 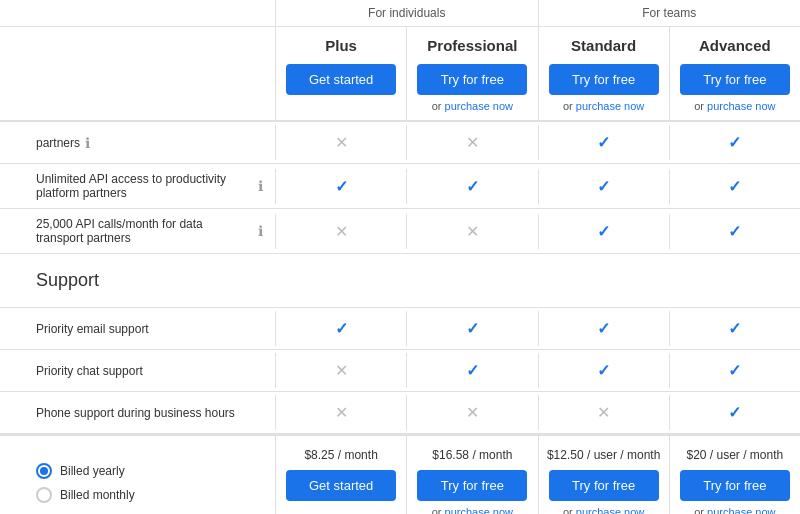 What do you see at coordinates (735, 486) in the screenshot?
I see `advanced-footer-try-free-button: Try for free` at bounding box center [735, 486].